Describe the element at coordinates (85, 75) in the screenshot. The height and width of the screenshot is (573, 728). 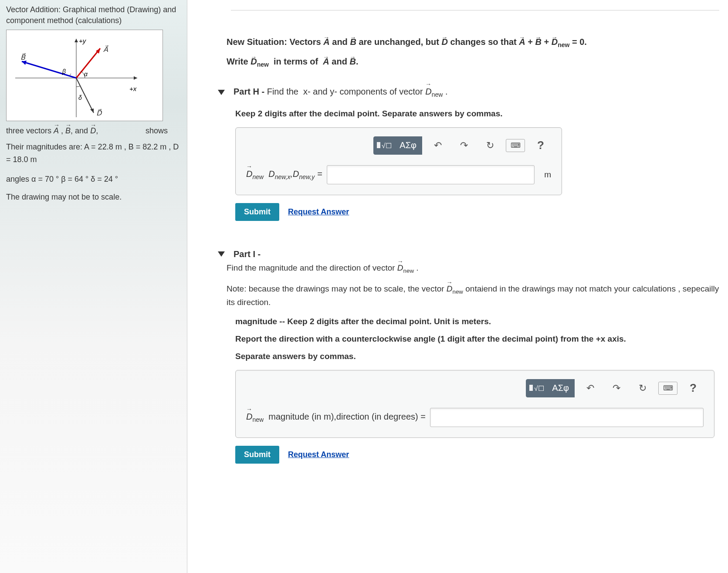
I see `vector-diagram: +y +x A⃗ B⃗ D⃗ α β δ` at that location.